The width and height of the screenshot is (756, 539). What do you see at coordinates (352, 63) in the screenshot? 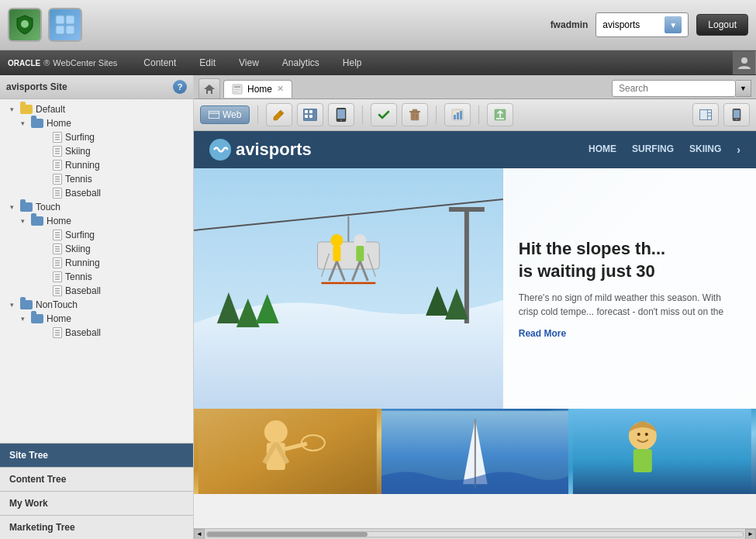
I see `nav-help: Help` at bounding box center [352, 63].